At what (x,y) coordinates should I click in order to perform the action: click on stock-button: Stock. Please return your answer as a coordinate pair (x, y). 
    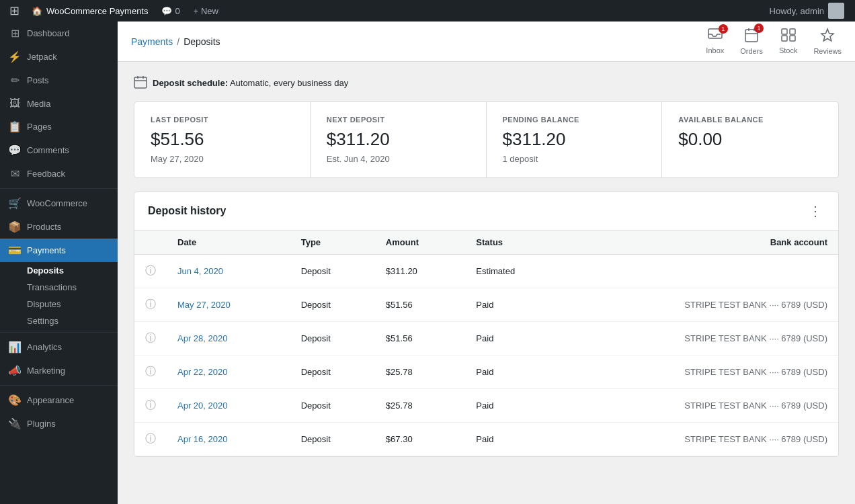
    Looking at the image, I should click on (788, 42).